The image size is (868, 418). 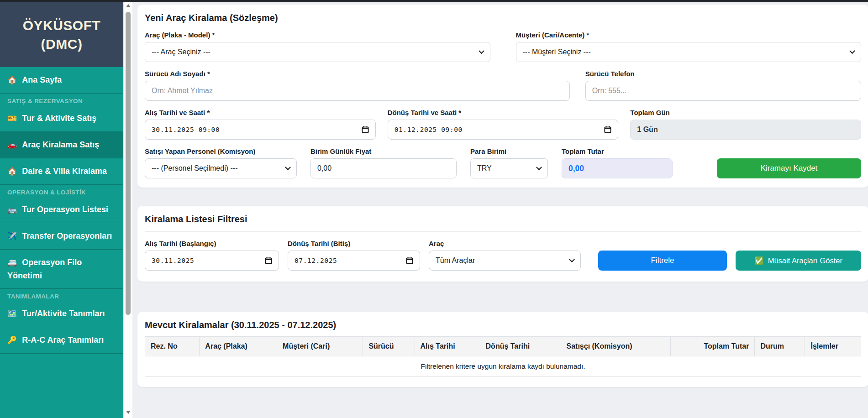 What do you see at coordinates (128, 413) in the screenshot?
I see `scroll-down-icon` at bounding box center [128, 413].